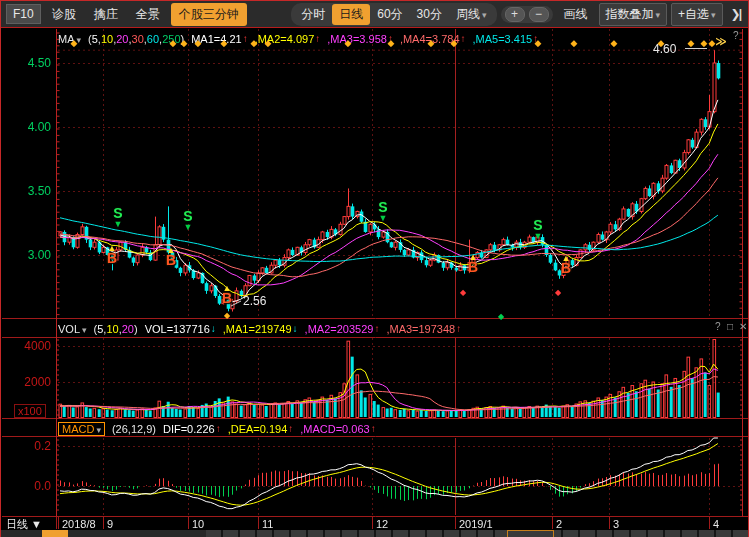 Image resolution: width=749 pixels, height=537 pixels. Describe the element at coordinates (539, 14) in the screenshot. I see `zoom-out-button: −` at that location.